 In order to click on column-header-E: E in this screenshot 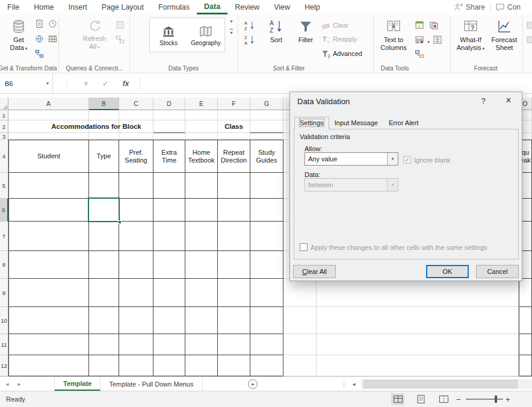, I will do `click(202, 104)`.